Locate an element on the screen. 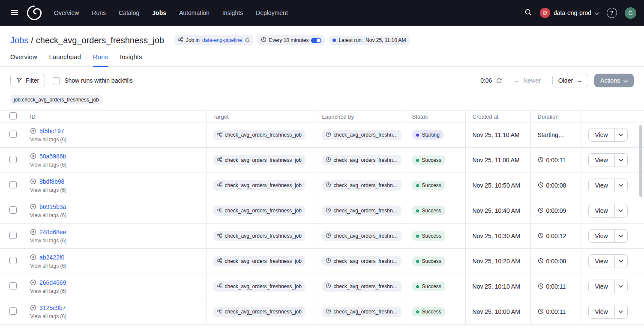  newer-button: ← Newer is located at coordinates (527, 81).